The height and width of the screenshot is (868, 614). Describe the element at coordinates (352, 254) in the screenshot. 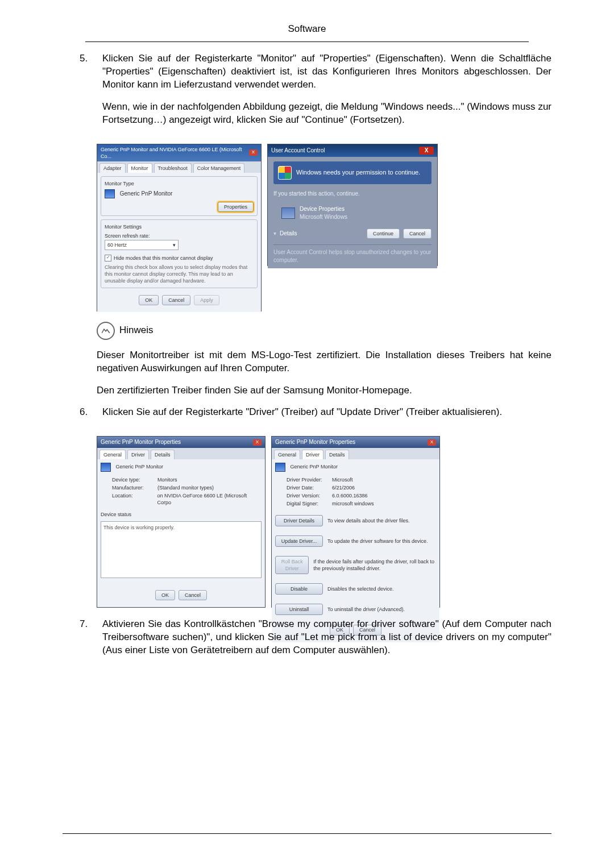

I see `uac-footer: User Account Control helps stop unauthor…` at that location.